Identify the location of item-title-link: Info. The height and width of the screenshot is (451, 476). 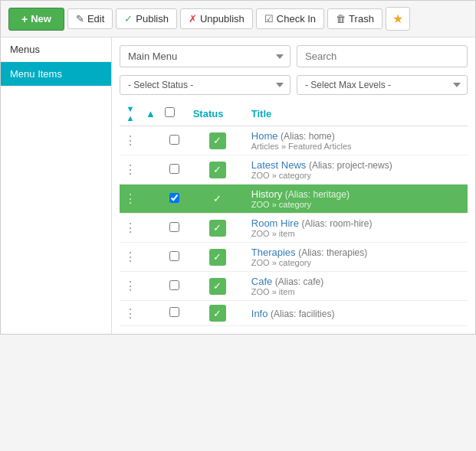
(260, 314).